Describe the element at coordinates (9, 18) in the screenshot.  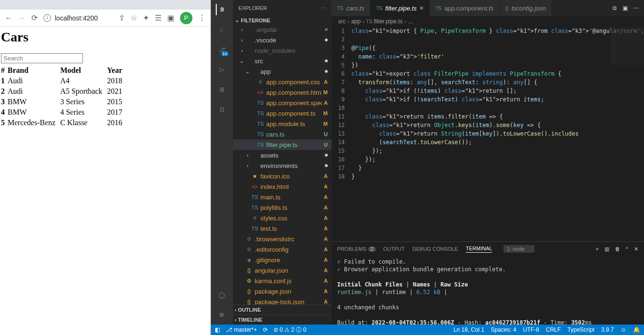
I see `back-icon: ←` at that location.